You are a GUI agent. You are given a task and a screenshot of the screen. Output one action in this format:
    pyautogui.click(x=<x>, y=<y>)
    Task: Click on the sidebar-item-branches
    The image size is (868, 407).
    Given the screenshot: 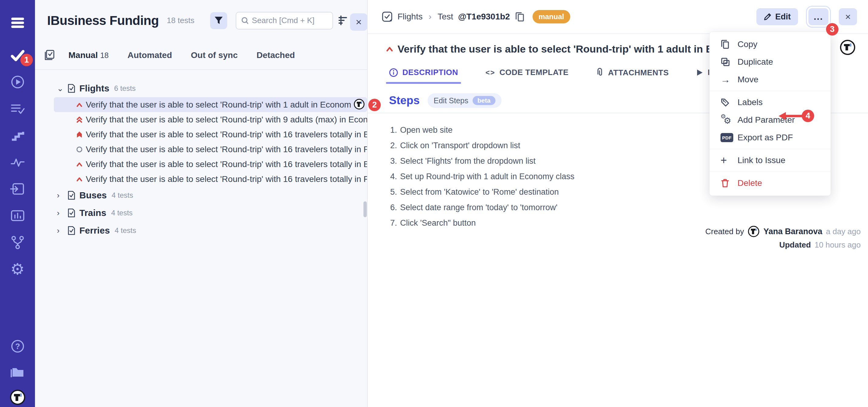 What is the action you would take?
    pyautogui.click(x=18, y=242)
    